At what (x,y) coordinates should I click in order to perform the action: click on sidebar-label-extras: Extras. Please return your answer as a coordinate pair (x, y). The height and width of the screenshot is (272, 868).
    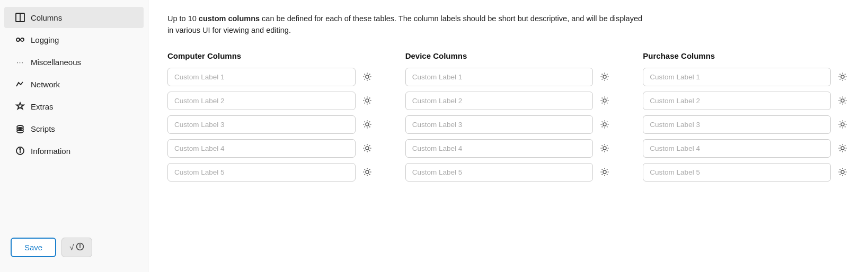
    Looking at the image, I should click on (42, 107).